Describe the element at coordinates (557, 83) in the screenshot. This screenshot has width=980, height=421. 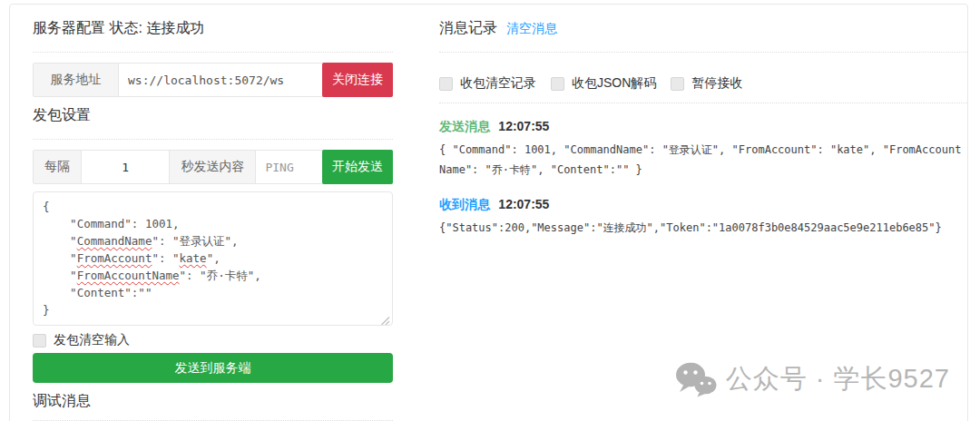
I see `json-decode-checkbox` at that location.